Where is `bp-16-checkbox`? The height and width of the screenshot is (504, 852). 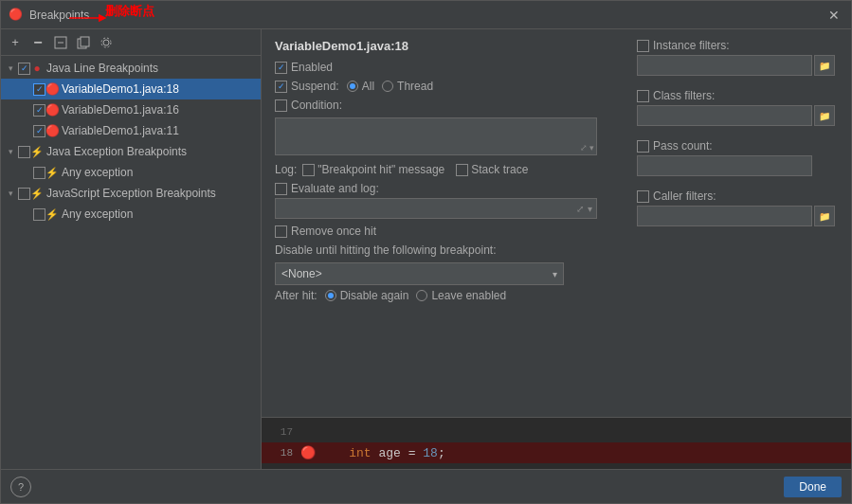 bp-16-checkbox is located at coordinates (40, 110).